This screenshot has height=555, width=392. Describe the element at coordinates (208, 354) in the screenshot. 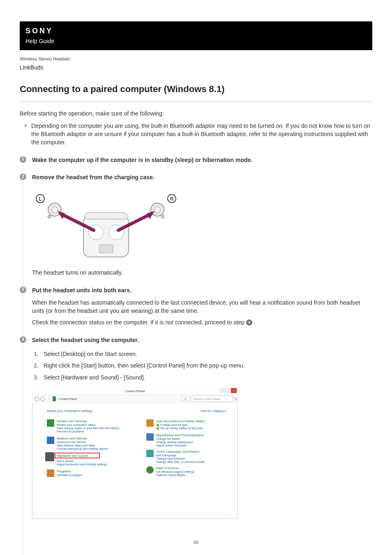

I see `substep-1: Select [Desktop] on the Start screen.` at that location.